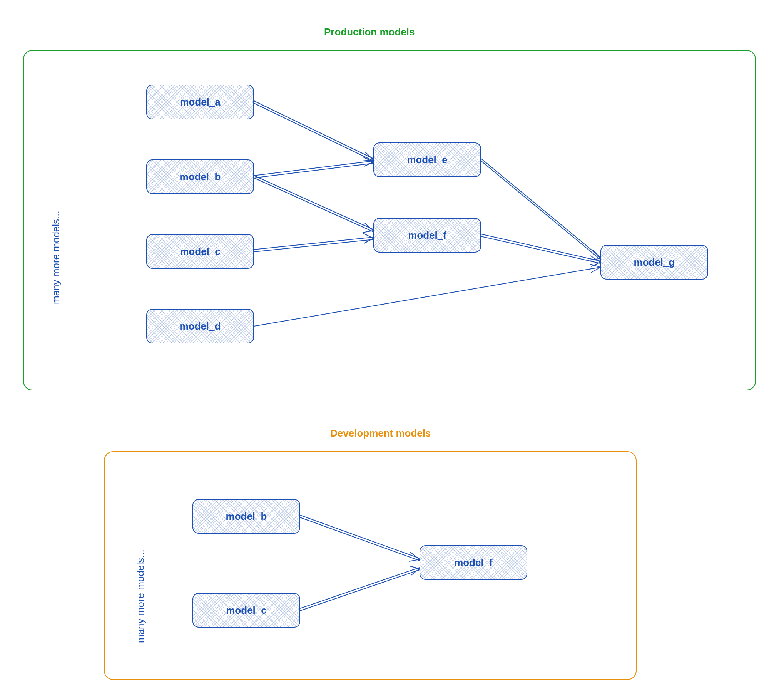 The image size is (779, 700). What do you see at coordinates (246, 516) in the screenshot?
I see `node-dev-model-b: model_b` at bounding box center [246, 516].